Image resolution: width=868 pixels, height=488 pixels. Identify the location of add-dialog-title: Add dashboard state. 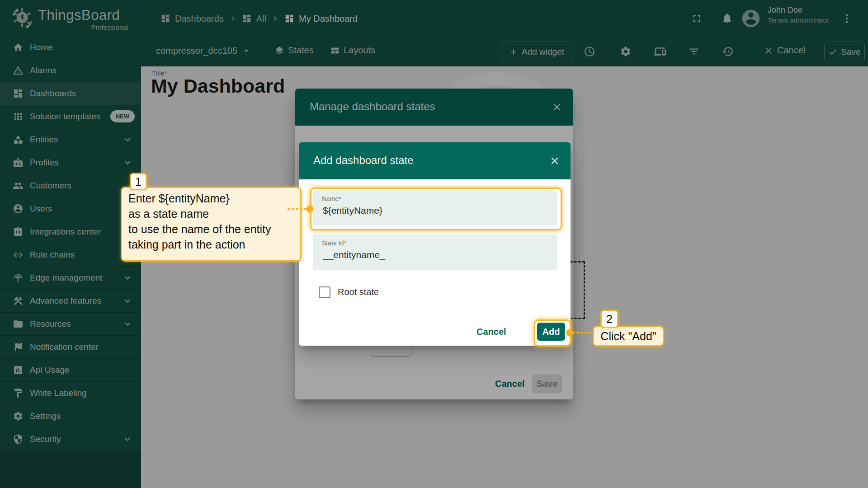
(363, 160).